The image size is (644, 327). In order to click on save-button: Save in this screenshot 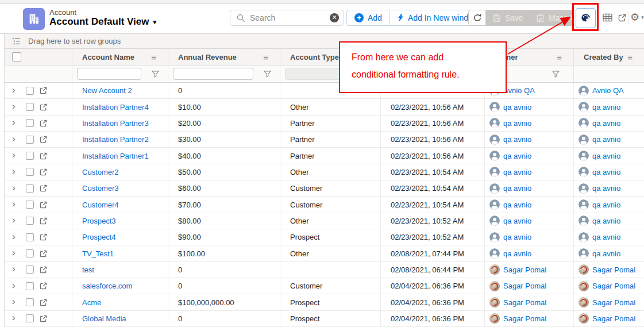, I will do `click(508, 18)`.